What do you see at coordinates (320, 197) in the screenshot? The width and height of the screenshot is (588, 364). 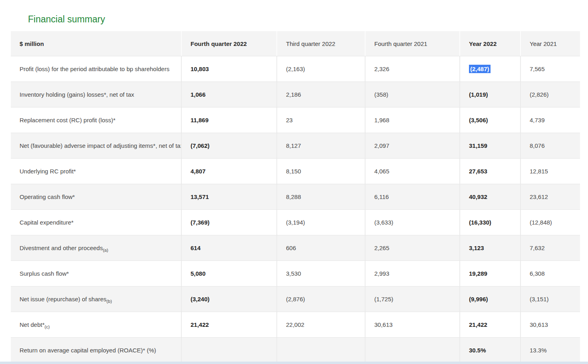 I see `table-cell: 8,288` at bounding box center [320, 197].